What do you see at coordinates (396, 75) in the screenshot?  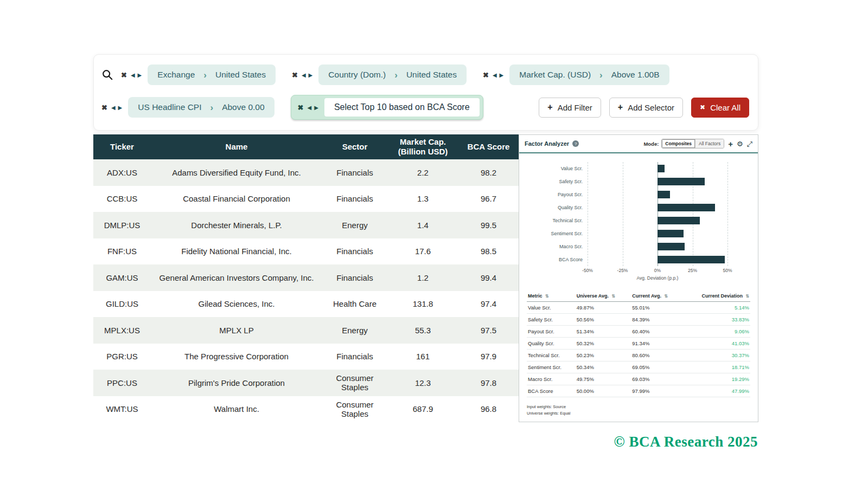 I see `chevron-right-icon: ›` at bounding box center [396, 75].